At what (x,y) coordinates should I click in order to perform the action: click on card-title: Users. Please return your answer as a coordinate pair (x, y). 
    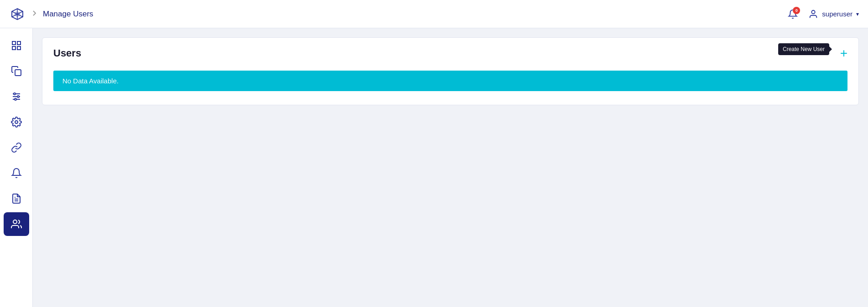
    Looking at the image, I should click on (67, 53).